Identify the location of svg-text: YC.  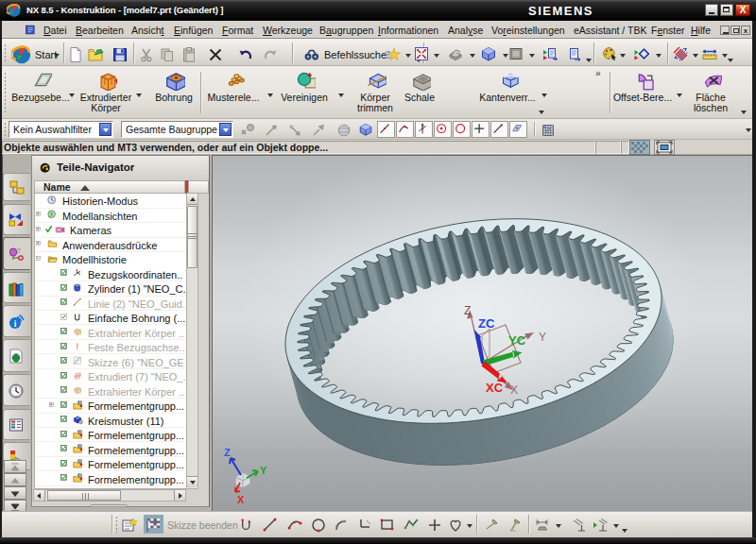
(518, 340).